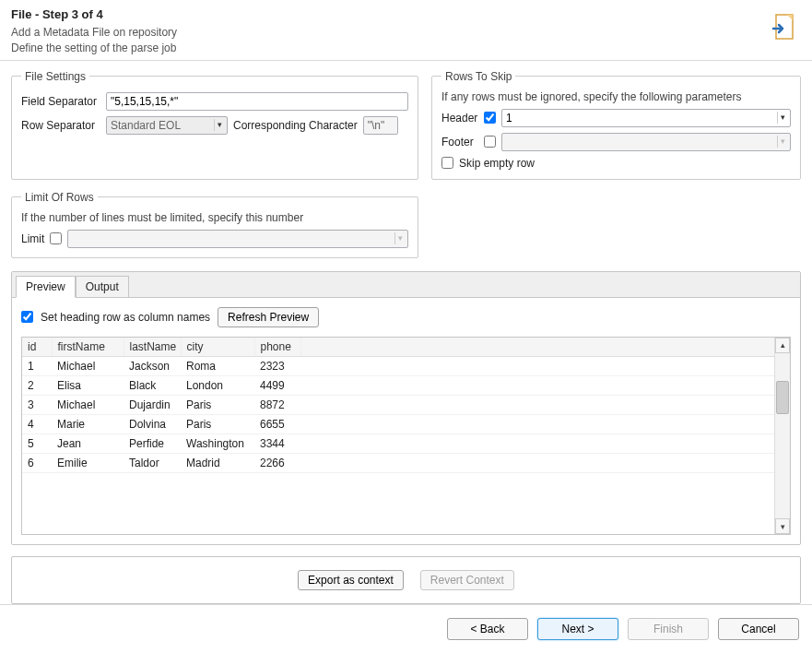 The image size is (812, 653). Describe the element at coordinates (616, 125) in the screenshot. I see `rows-to-skip-group: Rows To Skip If any rows must be ignored…` at that location.